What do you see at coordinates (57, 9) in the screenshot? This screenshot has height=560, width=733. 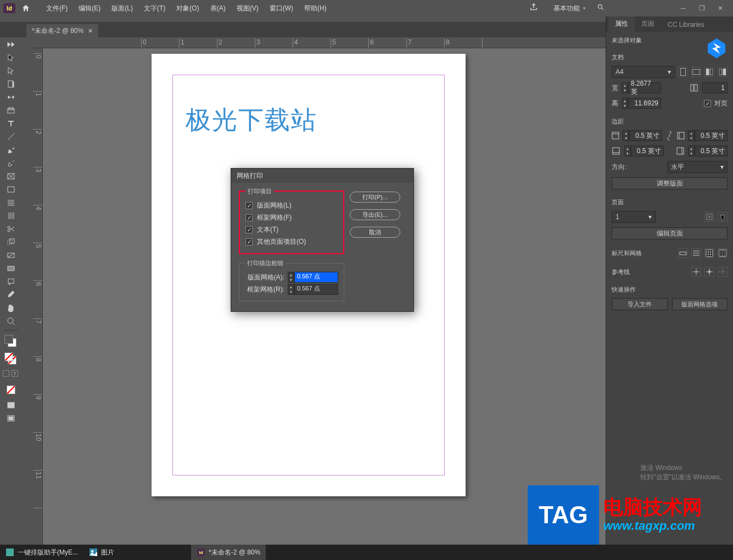 I see `menu-file: 文件(F)` at bounding box center [57, 9].